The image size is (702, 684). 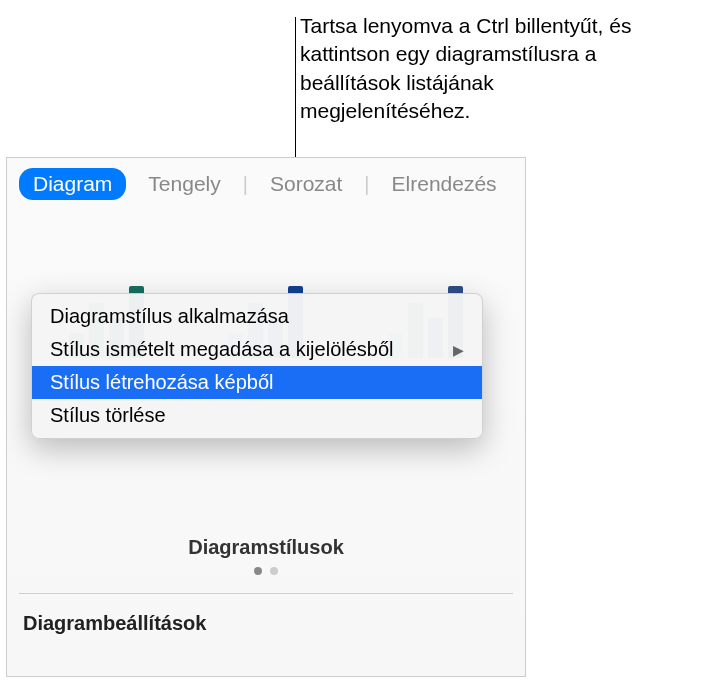 I want to click on callout-text: Tartsa lenyomva a Ctrl billentyűt, és ka…, so click(x=480, y=68).